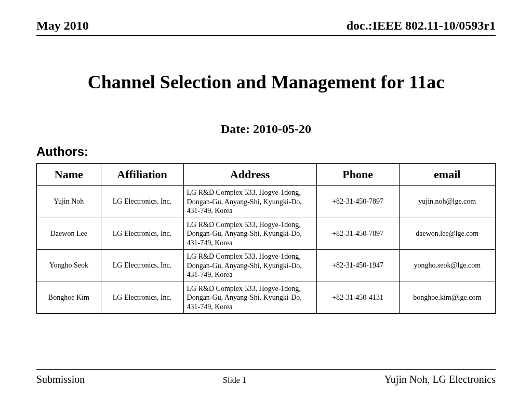  I want to click on author-email: bonghoe.kim@lge.com, so click(447, 298).